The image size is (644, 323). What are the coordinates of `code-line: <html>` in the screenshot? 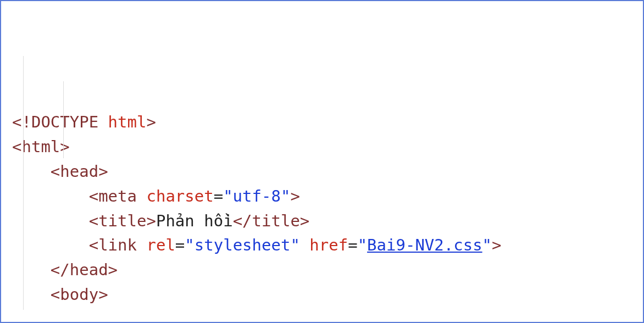 It's located at (322, 147).